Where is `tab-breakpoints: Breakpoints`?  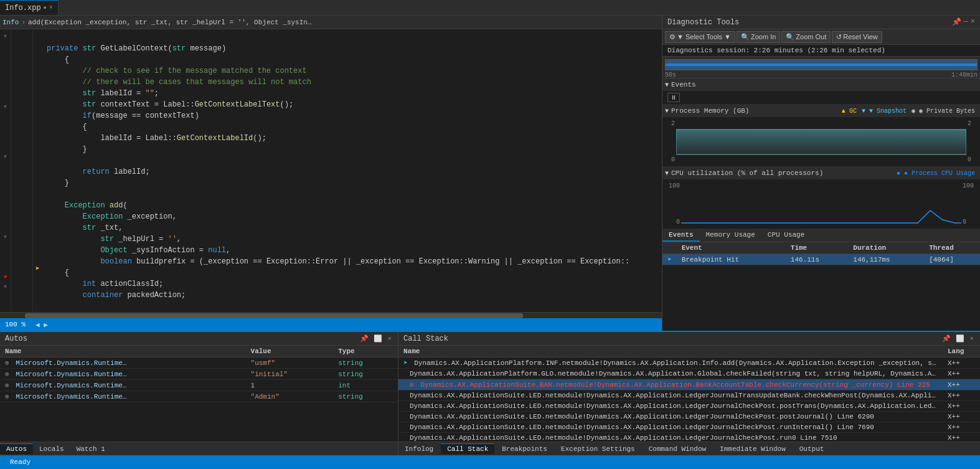 tab-breakpoints: Breakpoints is located at coordinates (524, 449).